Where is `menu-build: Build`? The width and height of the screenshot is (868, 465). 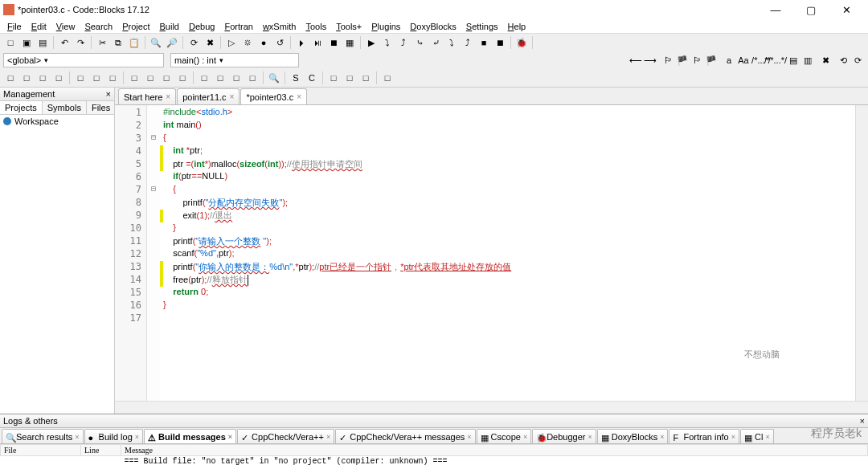
menu-build: Build is located at coordinates (170, 27).